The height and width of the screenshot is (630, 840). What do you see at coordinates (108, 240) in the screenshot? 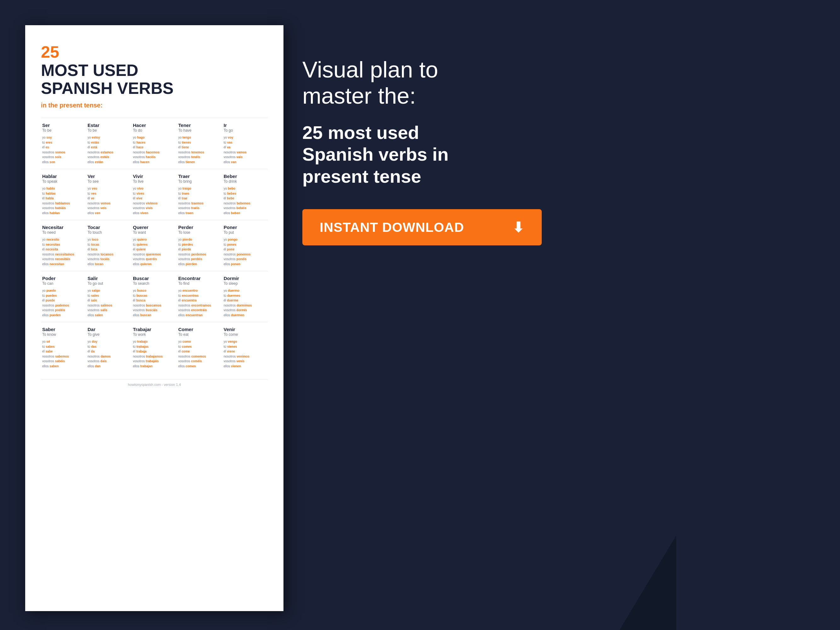
I see `conjugation-item: yo toco` at bounding box center [108, 240].